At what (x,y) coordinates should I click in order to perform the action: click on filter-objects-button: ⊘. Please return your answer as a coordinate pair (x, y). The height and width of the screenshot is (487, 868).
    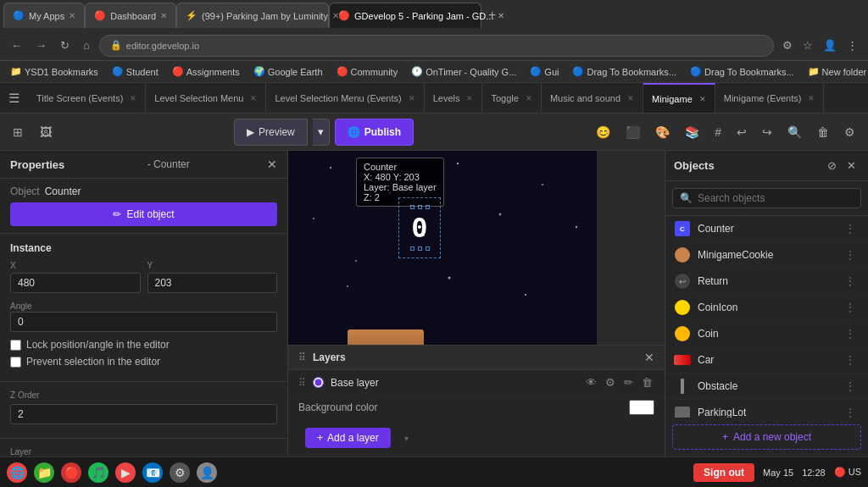
    Looking at the image, I should click on (832, 166).